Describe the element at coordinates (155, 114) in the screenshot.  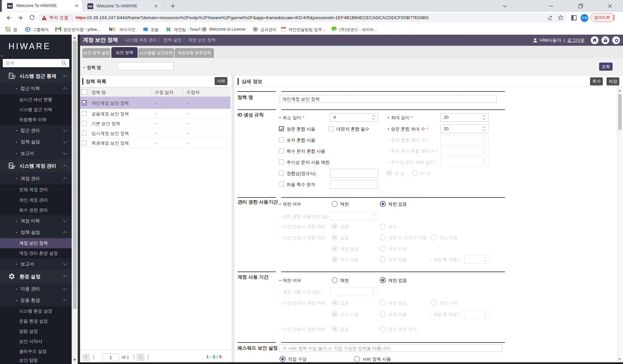
I see `table-row: 공용계정 보안 정책--` at that location.